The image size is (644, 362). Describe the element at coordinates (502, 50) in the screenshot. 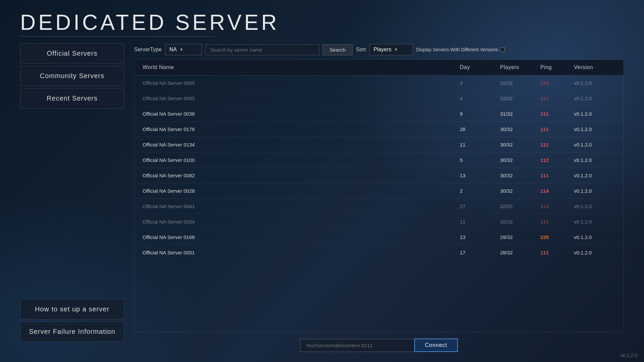

I see `diff-versions-checkbox` at that location.